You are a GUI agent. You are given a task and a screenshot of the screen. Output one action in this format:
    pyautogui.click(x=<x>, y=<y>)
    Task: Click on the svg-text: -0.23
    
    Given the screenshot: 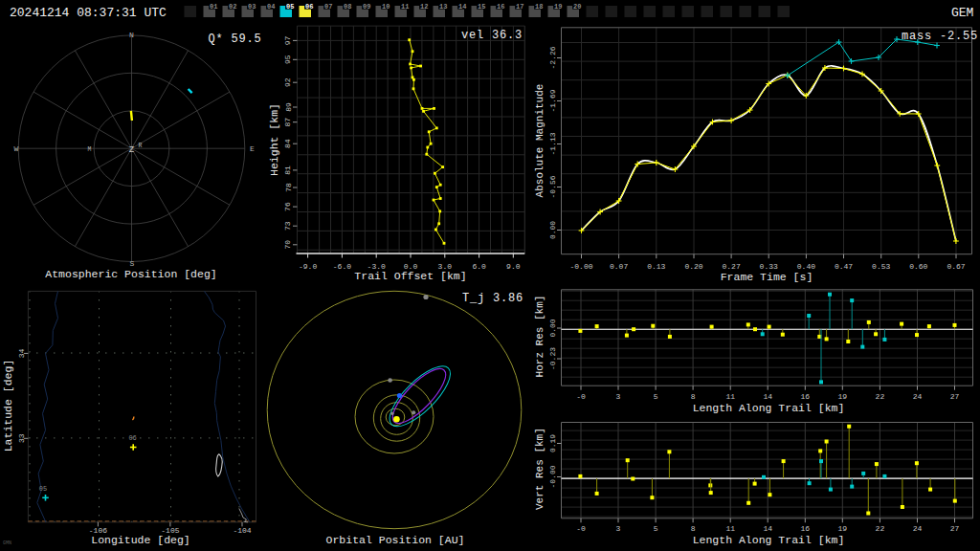 What is the action you would take?
    pyautogui.click(x=553, y=359)
    